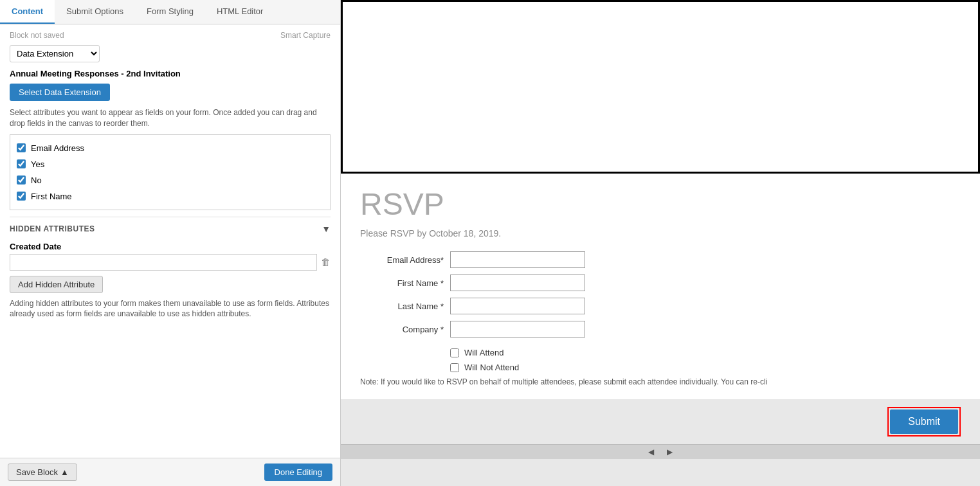 The height and width of the screenshot is (486, 980). I want to click on tab-form-styling: Form Styling, so click(170, 12).